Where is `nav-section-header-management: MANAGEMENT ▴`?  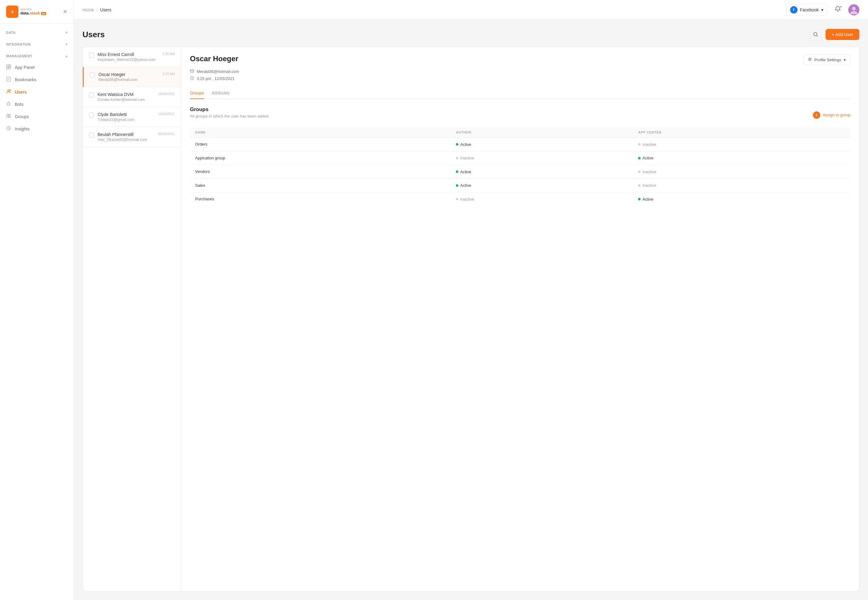 nav-section-header-management: MANAGEMENT ▴ is located at coordinates (37, 56).